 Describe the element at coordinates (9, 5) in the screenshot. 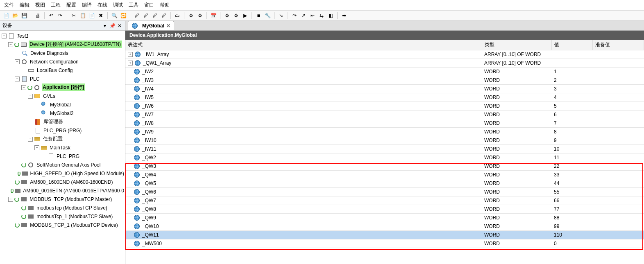

I see `menu-文件: 文件` at that location.